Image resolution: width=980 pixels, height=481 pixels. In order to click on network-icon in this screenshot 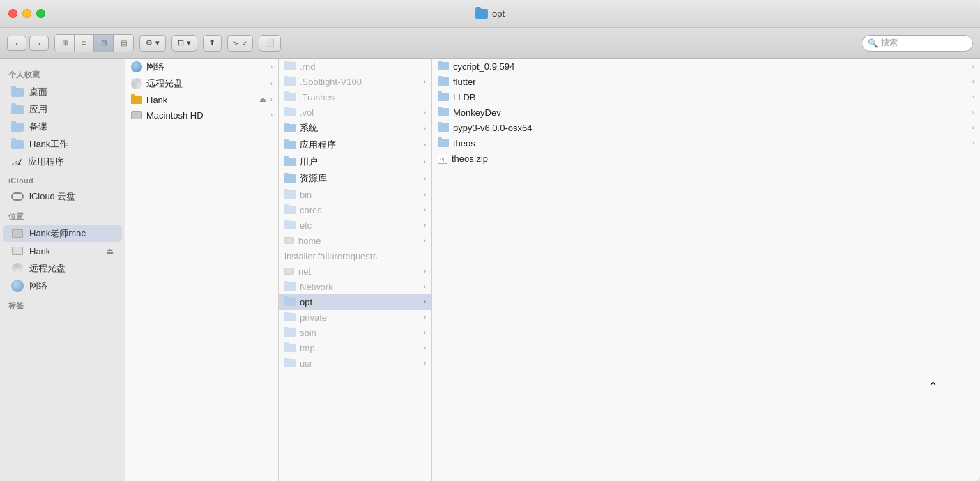, I will do `click(17, 286)`.